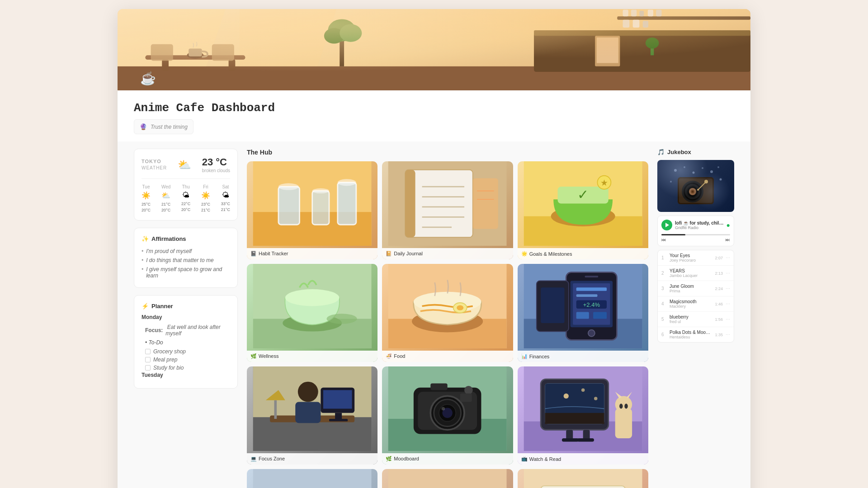 This screenshot has height=488, width=868. What do you see at coordinates (206, 199) in the screenshot?
I see `forecast-day: Fri ☀️ 23°C21°C` at bounding box center [206, 199].